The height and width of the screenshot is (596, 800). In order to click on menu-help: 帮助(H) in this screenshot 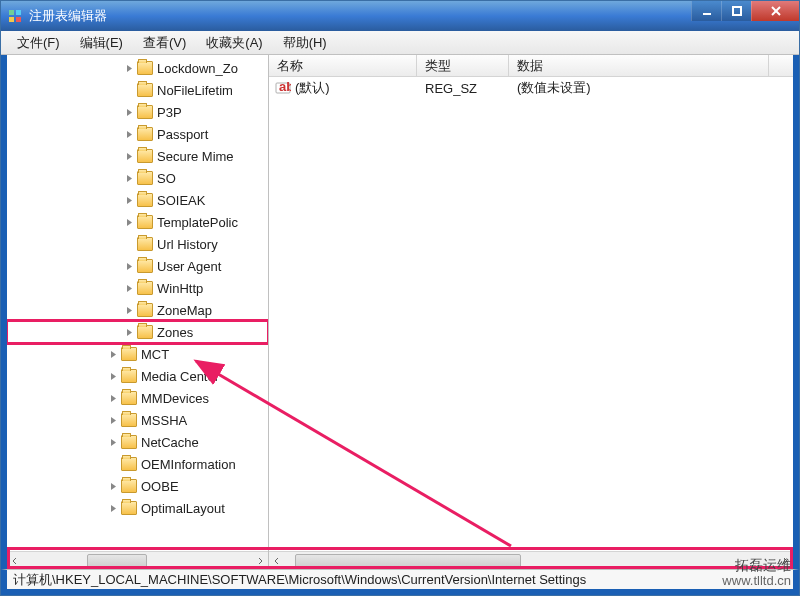, I will do `click(305, 43)`.